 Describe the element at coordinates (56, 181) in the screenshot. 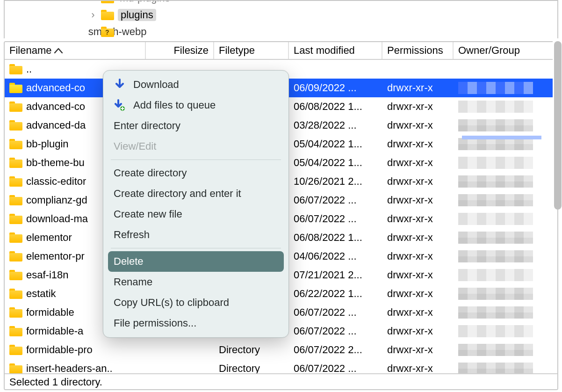

I see `file-name: classic-editor` at that location.